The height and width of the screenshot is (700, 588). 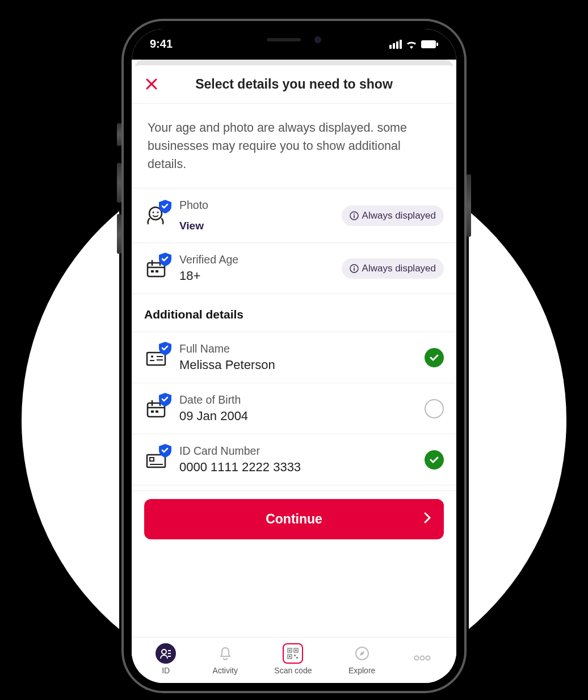 What do you see at coordinates (434, 409) in the screenshot?
I see `checkbox-dob` at bounding box center [434, 409].